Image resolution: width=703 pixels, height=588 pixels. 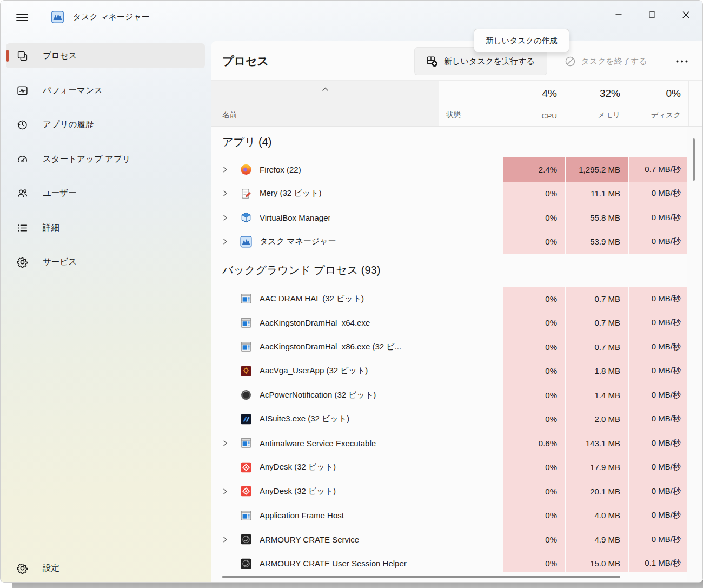 I want to click on process-name: タスク マネージャー, so click(x=298, y=241).